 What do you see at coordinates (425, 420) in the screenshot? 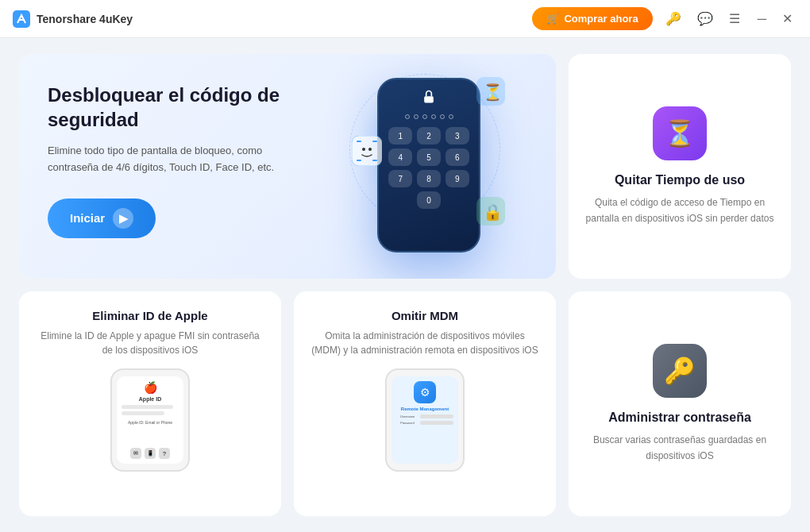
I see `mdm-phone: ⚙ Remote Management Username Password` at bounding box center [425, 420].